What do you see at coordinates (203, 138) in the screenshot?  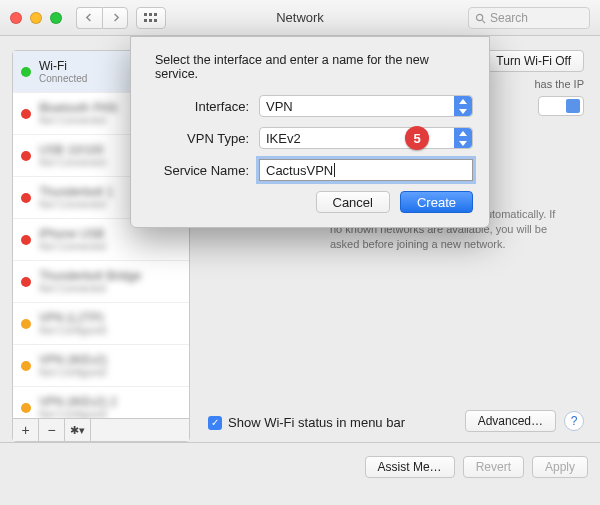 I see `vpn-type-label: VPN Type:` at bounding box center [203, 138].